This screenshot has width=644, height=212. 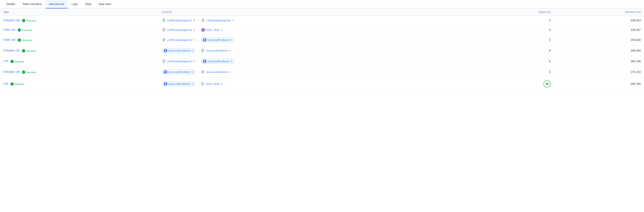 I want to click on gas-cell: 293,840, so click(x=599, y=40).